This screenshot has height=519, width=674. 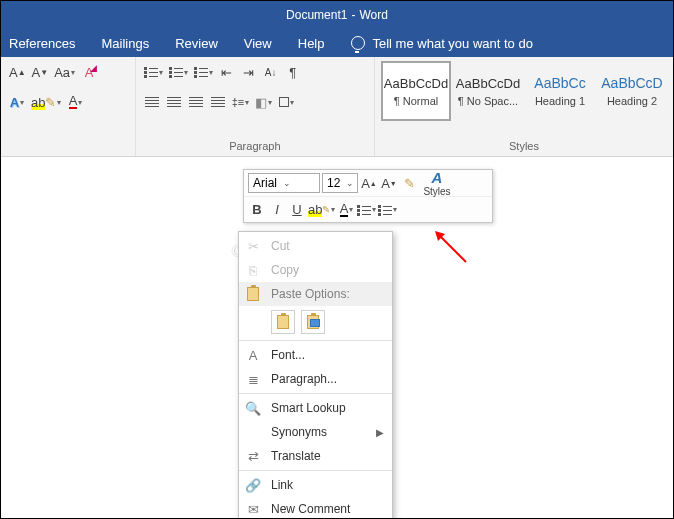 What do you see at coordinates (316, 270) in the screenshot?
I see `ctx-copy: ⎘ Copy` at bounding box center [316, 270].